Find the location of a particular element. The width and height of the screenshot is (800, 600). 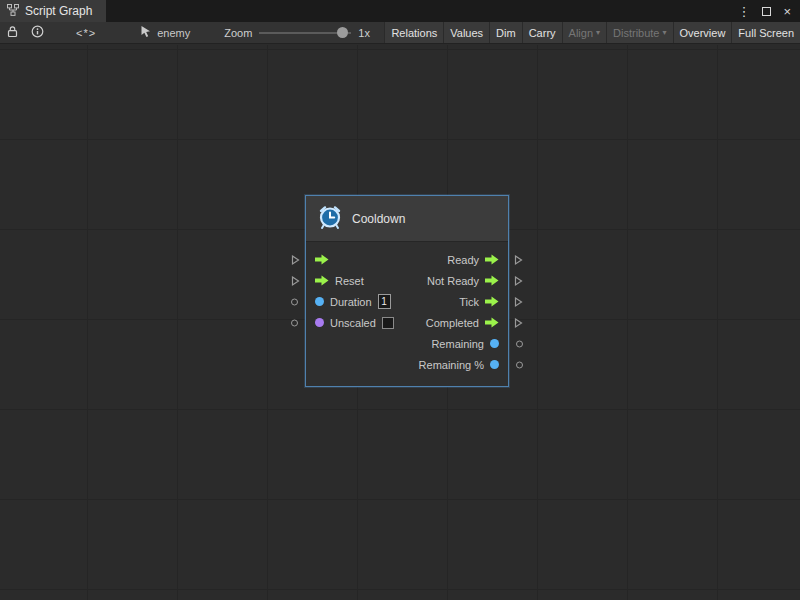

graph-owner-label: enemy is located at coordinates (174, 33).